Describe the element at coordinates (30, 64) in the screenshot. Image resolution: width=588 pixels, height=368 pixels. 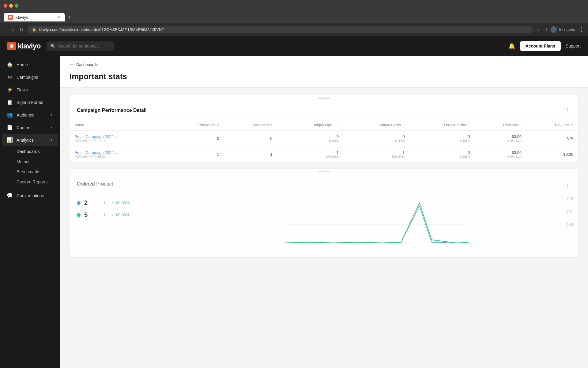
I see `sidebar-item-home: 🏠 Home` at that location.